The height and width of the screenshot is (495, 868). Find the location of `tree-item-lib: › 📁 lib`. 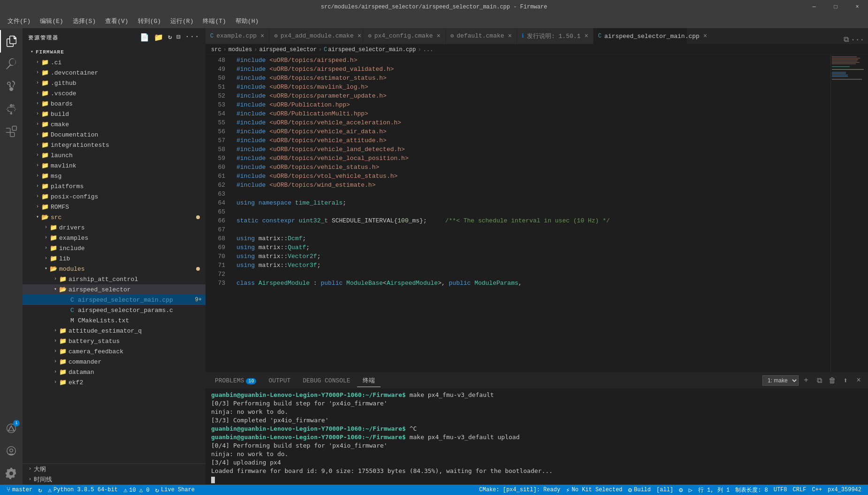

tree-item-lib: › 📁 lib is located at coordinates (114, 259).